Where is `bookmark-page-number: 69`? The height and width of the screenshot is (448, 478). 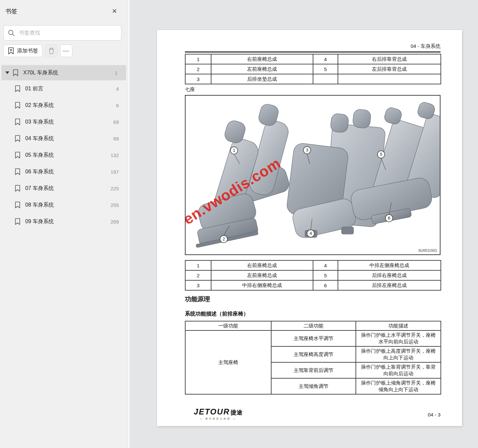
bookmark-page-number: 69 is located at coordinates (116, 122).